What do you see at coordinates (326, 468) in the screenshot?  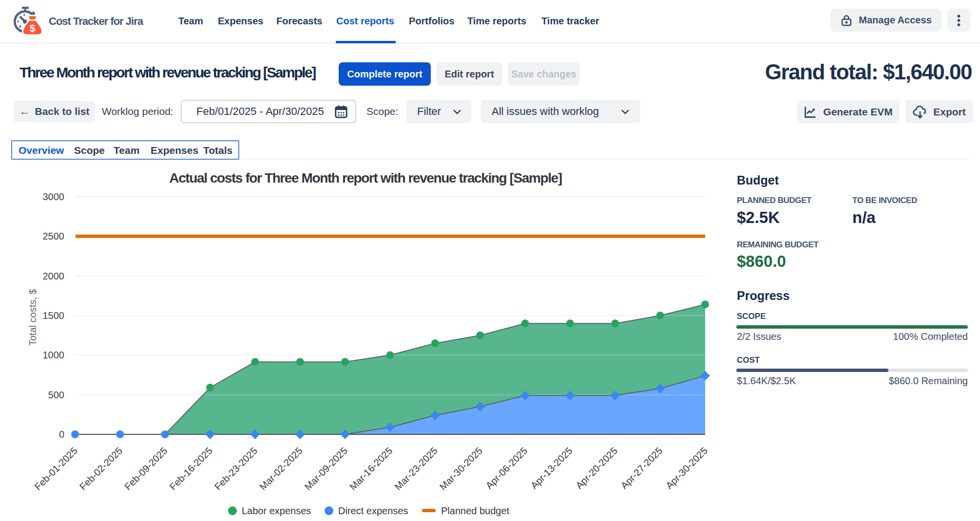 I see `svg-text: Mar-09-2025` at bounding box center [326, 468].